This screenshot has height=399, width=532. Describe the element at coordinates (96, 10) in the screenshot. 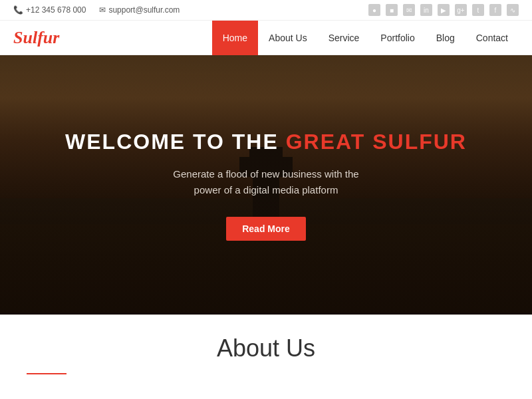

I see `top-bar-contact: 📞 +12 345 678 000 ✉ support@sulfur.com` at that location.